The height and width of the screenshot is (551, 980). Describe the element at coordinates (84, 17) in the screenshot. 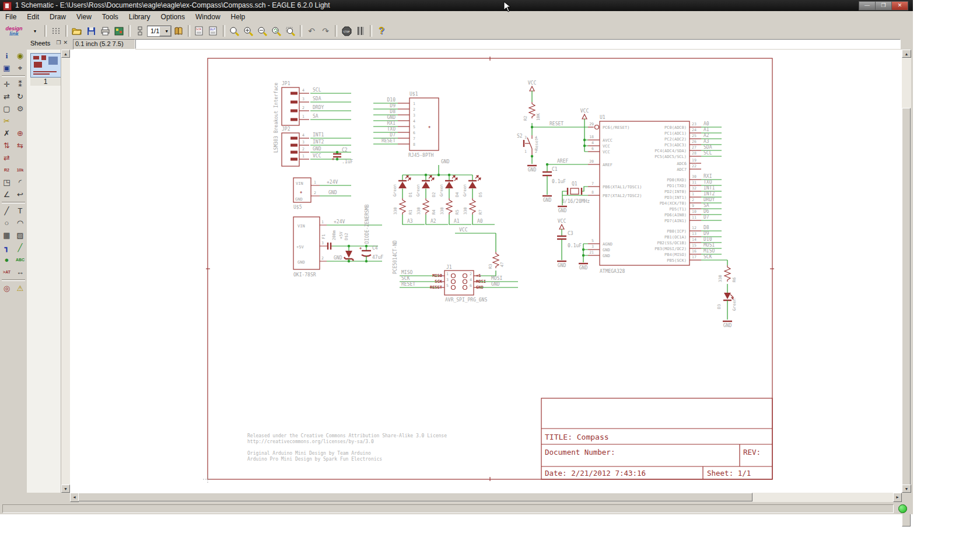

I see `menu-view: View` at that location.